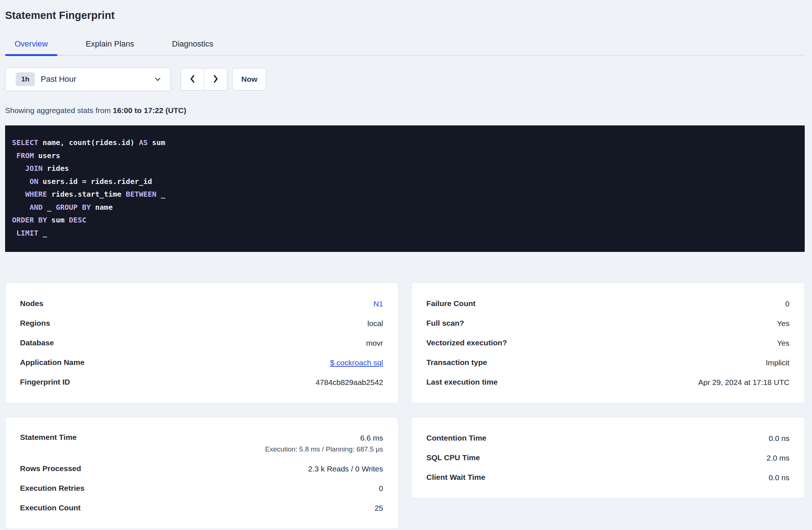 This screenshot has width=812, height=530. I want to click on stat-label: Nodes, so click(32, 304).